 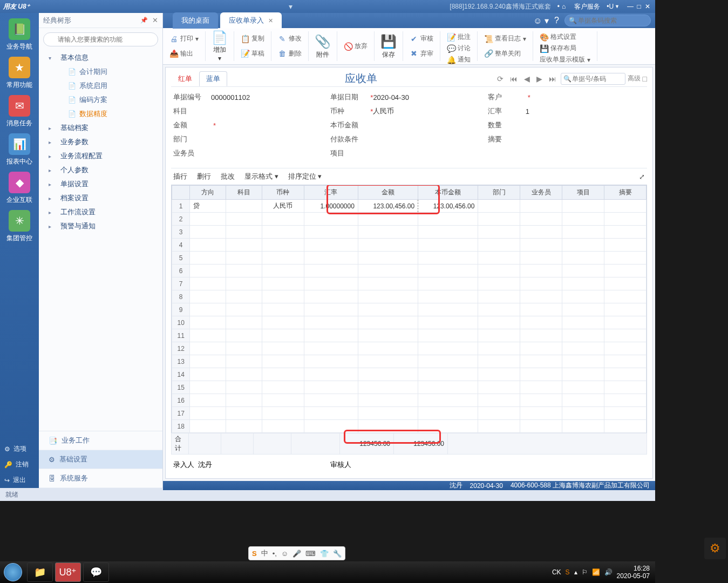 I want to click on rail-消息任务: ✉消息任务, so click(x=19, y=111).